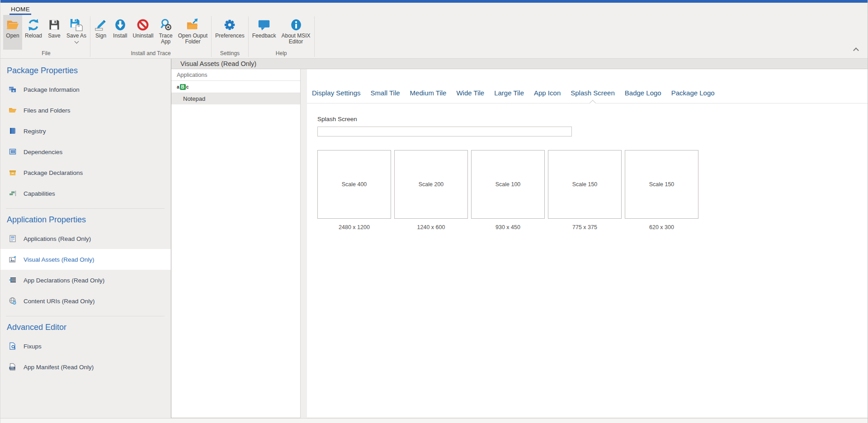 The height and width of the screenshot is (423, 868). I want to click on button-label: Feedback, so click(264, 36).